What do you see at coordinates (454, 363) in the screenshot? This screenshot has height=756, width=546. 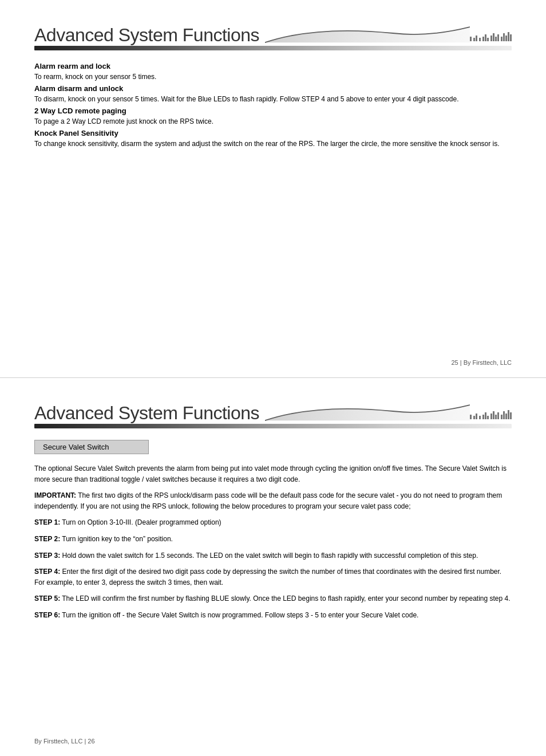 I see `page1-page-num: 25` at bounding box center [454, 363].